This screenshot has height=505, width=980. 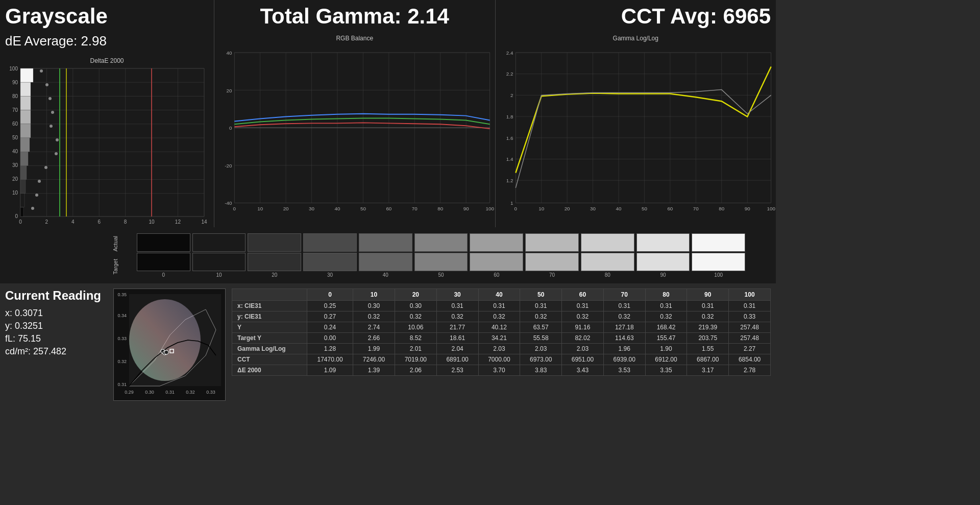 What do you see at coordinates (415, 295) in the screenshot?
I see `table-header-20: 20` at bounding box center [415, 295].